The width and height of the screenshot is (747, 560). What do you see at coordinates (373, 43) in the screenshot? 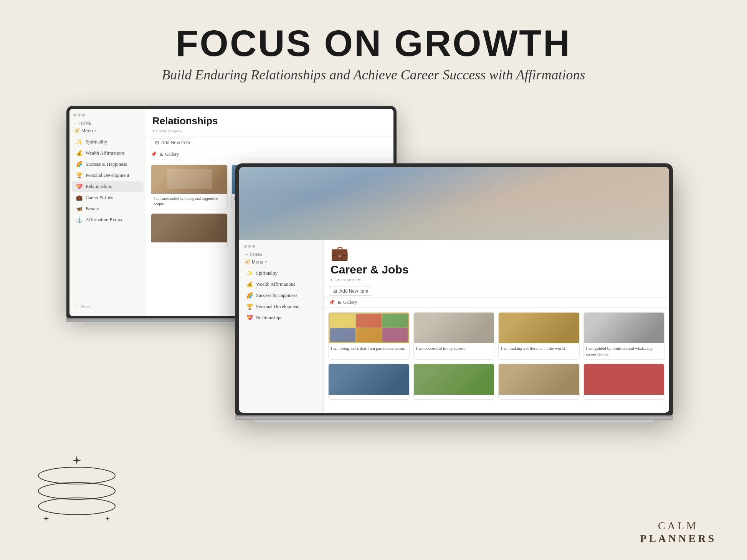
I see `main-title: FOCUS ON GROWTH` at bounding box center [373, 43].